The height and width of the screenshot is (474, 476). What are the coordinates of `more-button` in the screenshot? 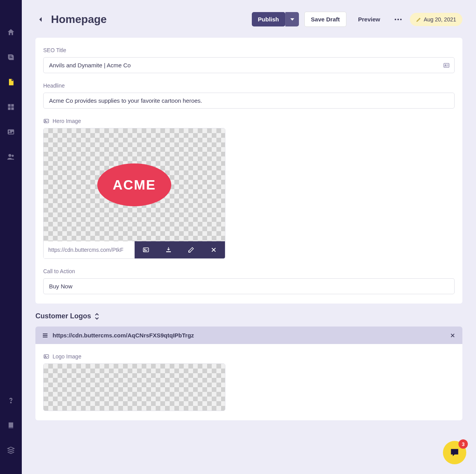 It's located at (398, 19).